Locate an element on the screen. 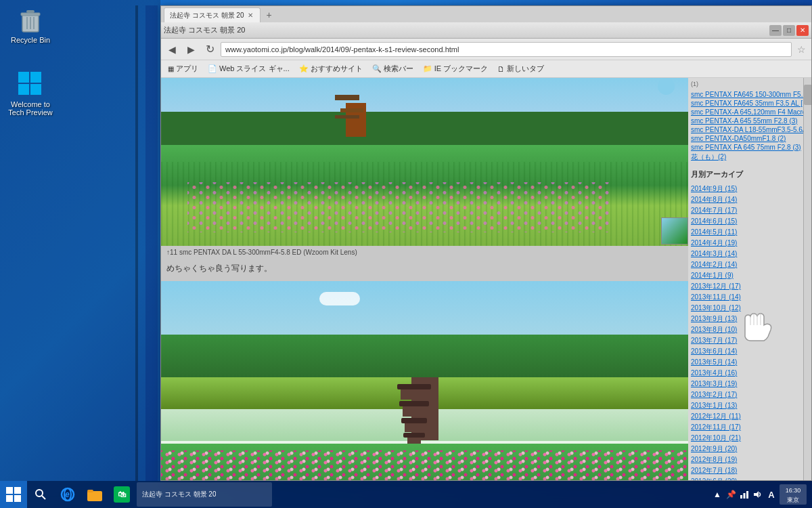  taskbar-store-icon: 🛍 is located at coordinates (122, 494).